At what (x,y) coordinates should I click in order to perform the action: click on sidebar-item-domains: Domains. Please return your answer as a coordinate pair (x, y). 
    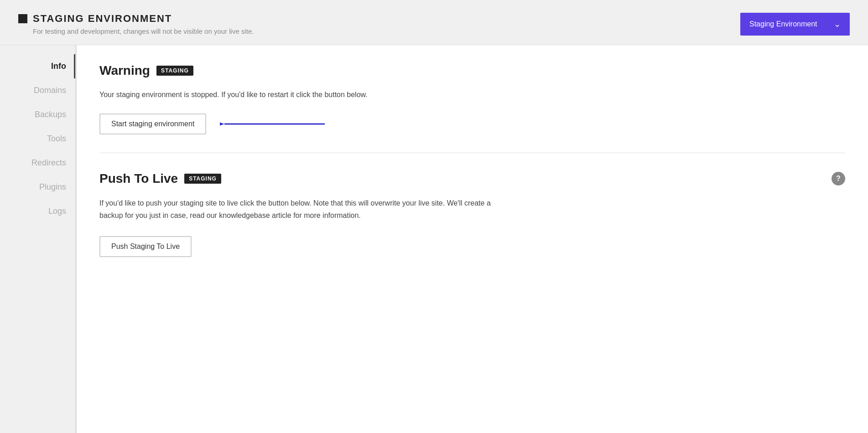
    Looking at the image, I should click on (37, 90).